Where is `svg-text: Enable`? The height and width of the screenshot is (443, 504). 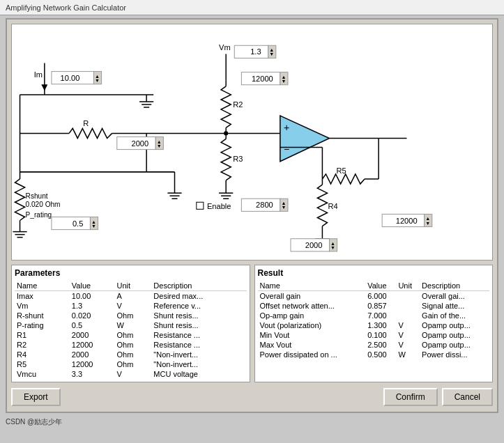 svg-text: Enable is located at coordinates (219, 206).